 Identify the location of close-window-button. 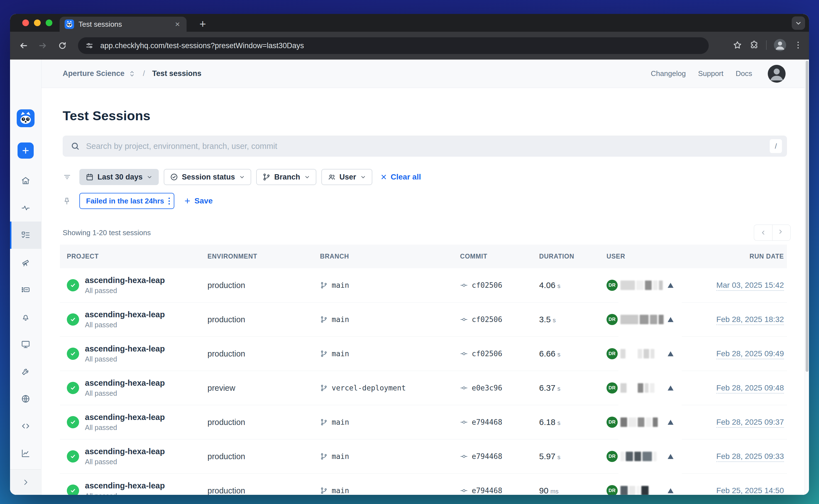
(26, 23).